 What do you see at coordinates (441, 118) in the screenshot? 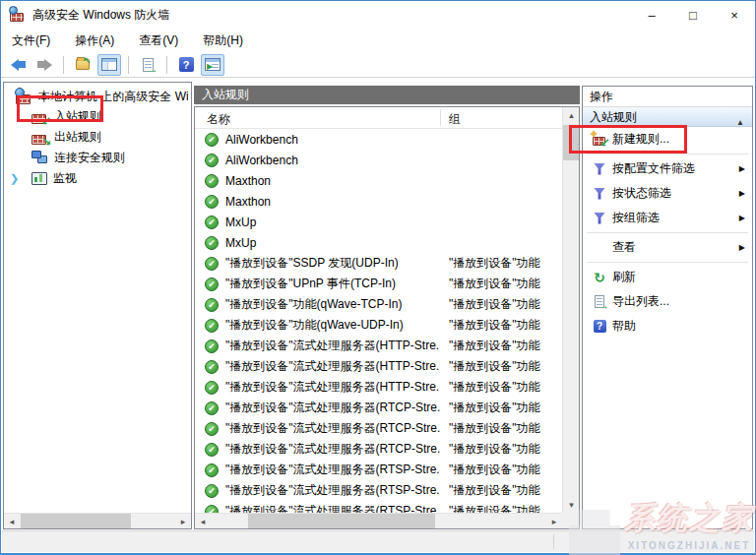
I see `column-separator` at bounding box center [441, 118].